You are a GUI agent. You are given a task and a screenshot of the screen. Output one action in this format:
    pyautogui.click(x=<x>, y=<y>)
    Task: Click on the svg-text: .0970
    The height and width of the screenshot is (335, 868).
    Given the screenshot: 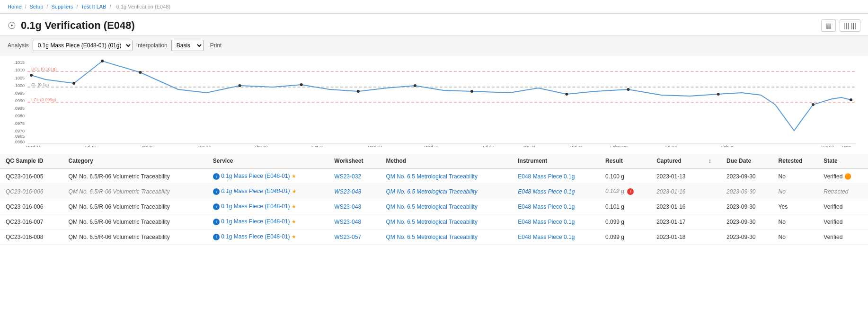 What is the action you would take?
    pyautogui.click(x=19, y=131)
    